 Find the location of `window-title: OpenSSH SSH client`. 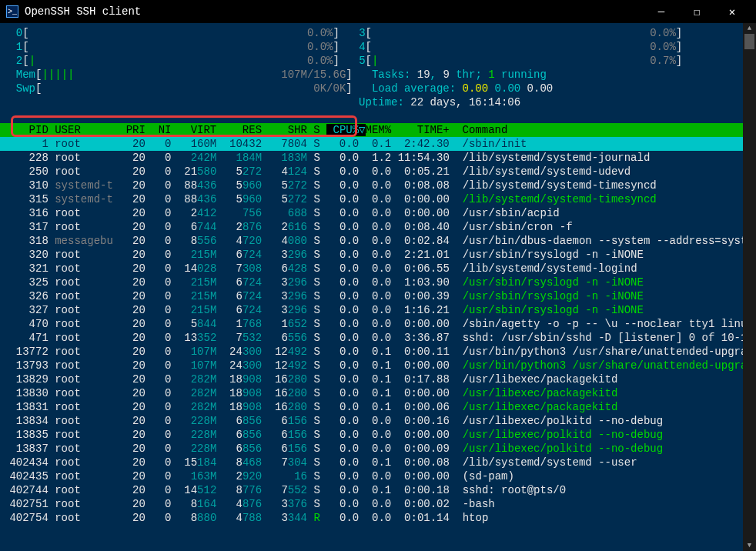

window-title: OpenSSH SSH client is located at coordinates (83, 12).